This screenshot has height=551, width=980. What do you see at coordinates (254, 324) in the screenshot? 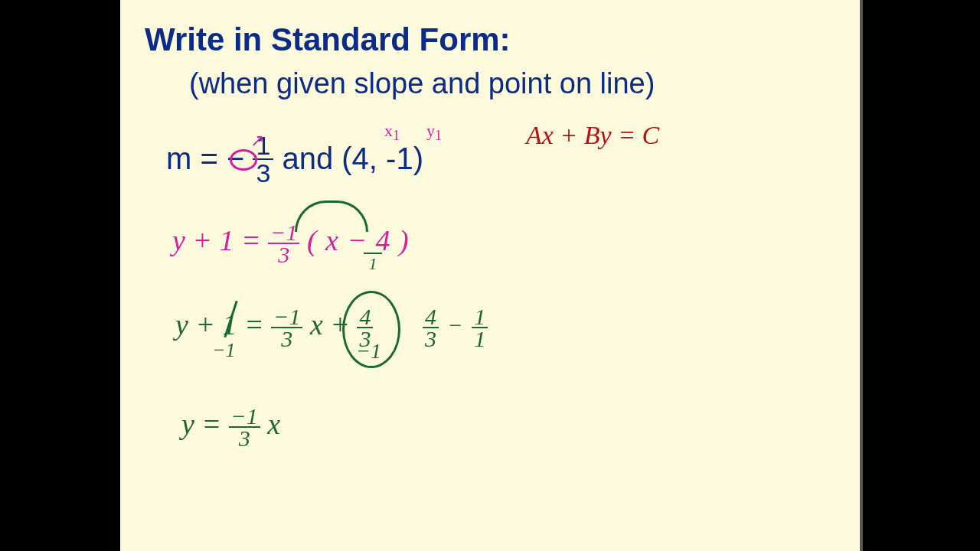
I see `line2-equals: =` at bounding box center [254, 324].